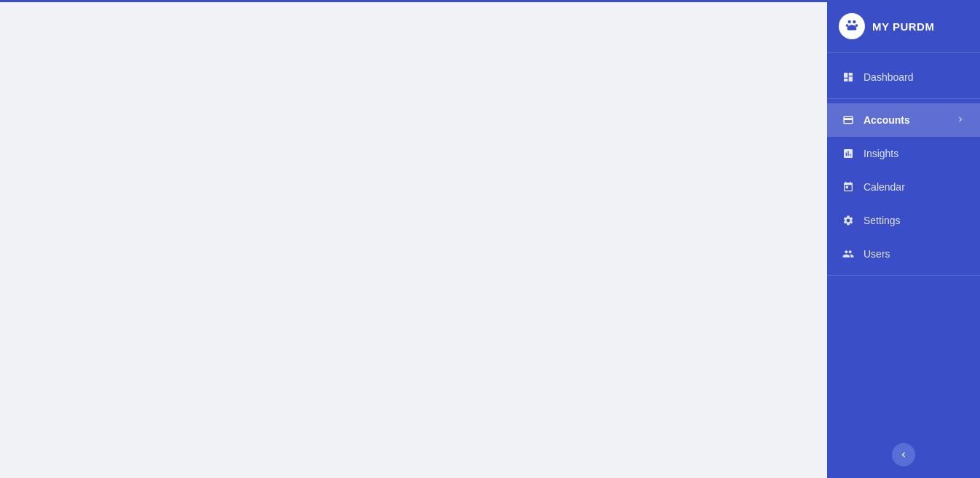  Describe the element at coordinates (852, 26) in the screenshot. I see `app-logo` at that location.